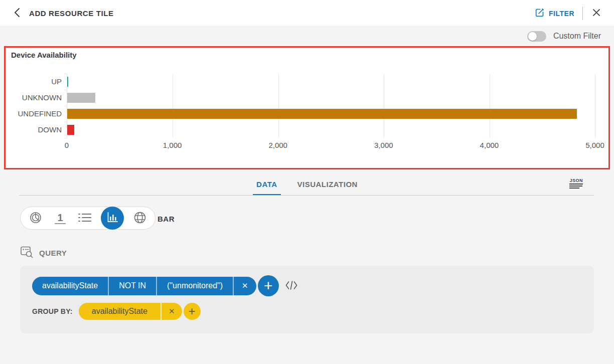 This screenshot has height=364, width=614. I want to click on filter-button: FILTER, so click(555, 13).